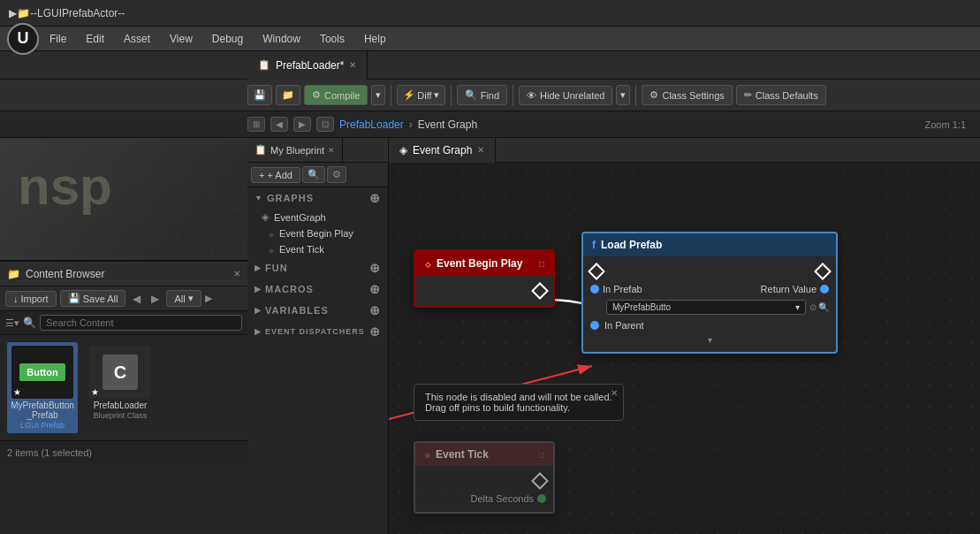 Image resolution: width=980 pixels, height=534 pixels. Describe the element at coordinates (786, 95) in the screenshot. I see `class-defaults-label: Class Defaults` at that location.